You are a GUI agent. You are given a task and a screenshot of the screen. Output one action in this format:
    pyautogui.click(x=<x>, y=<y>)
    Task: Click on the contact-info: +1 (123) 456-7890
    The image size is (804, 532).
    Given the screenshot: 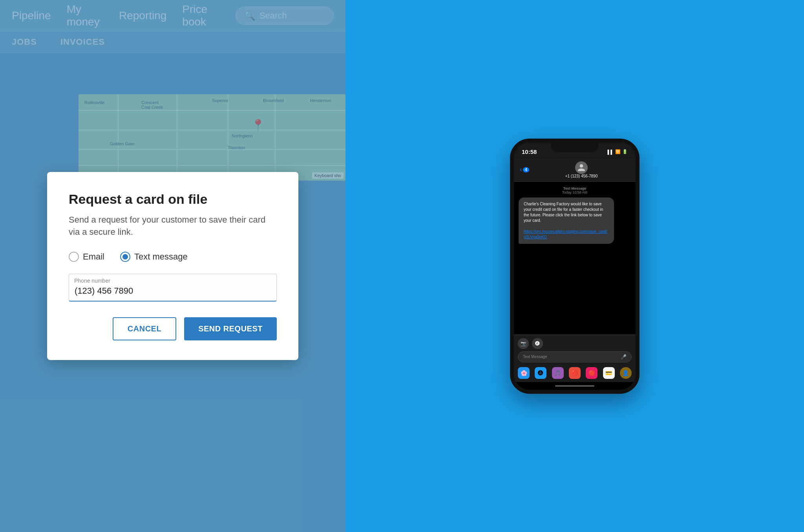 What is the action you would take?
    pyautogui.click(x=581, y=170)
    